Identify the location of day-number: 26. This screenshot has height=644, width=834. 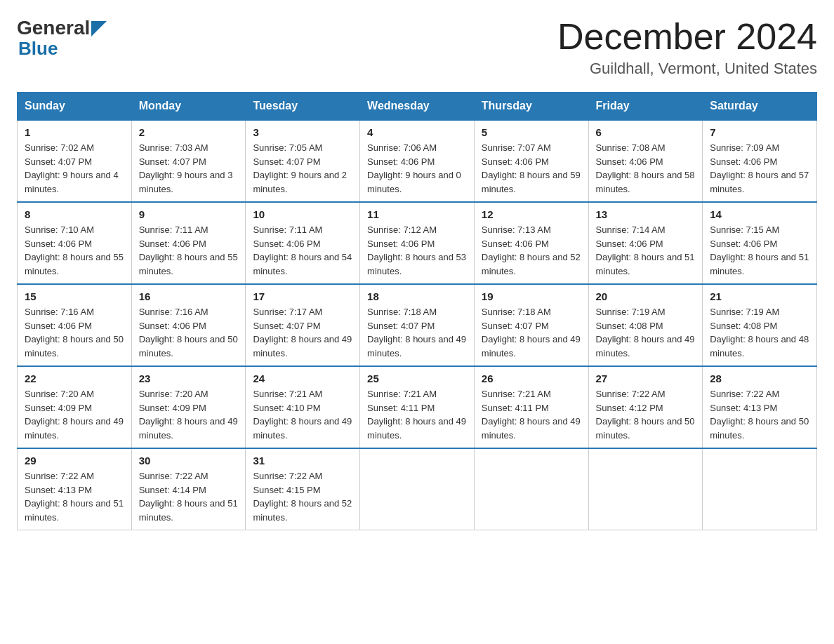
(531, 379).